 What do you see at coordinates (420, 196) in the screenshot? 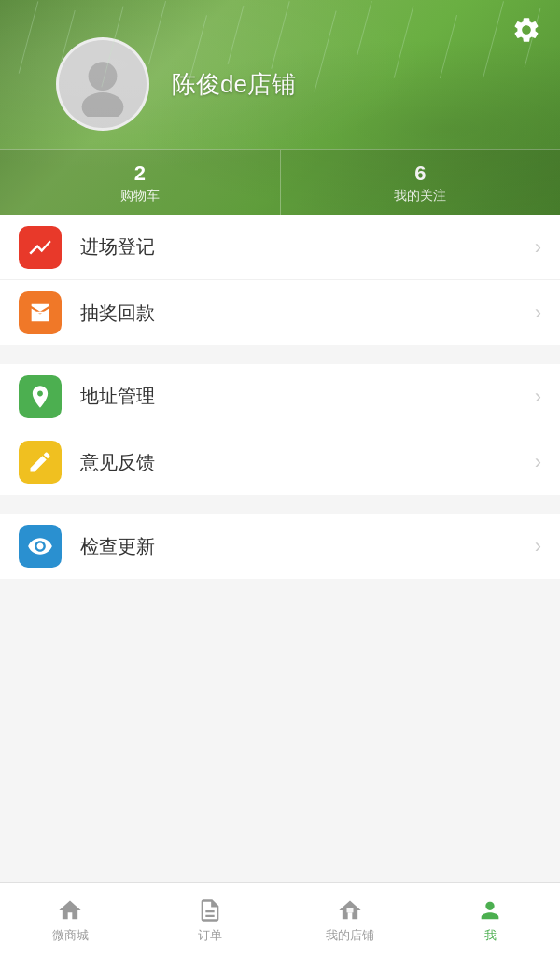
I see `favorites-label: 我的关注` at bounding box center [420, 196].